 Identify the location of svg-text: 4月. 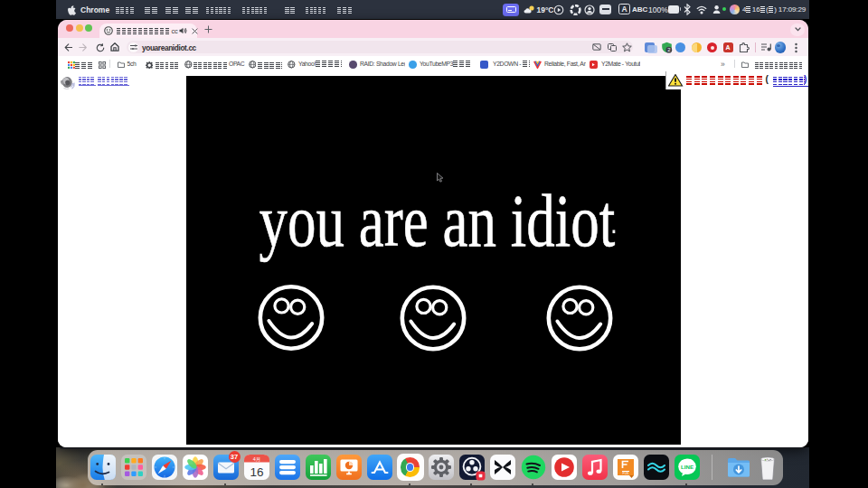
(257, 459).